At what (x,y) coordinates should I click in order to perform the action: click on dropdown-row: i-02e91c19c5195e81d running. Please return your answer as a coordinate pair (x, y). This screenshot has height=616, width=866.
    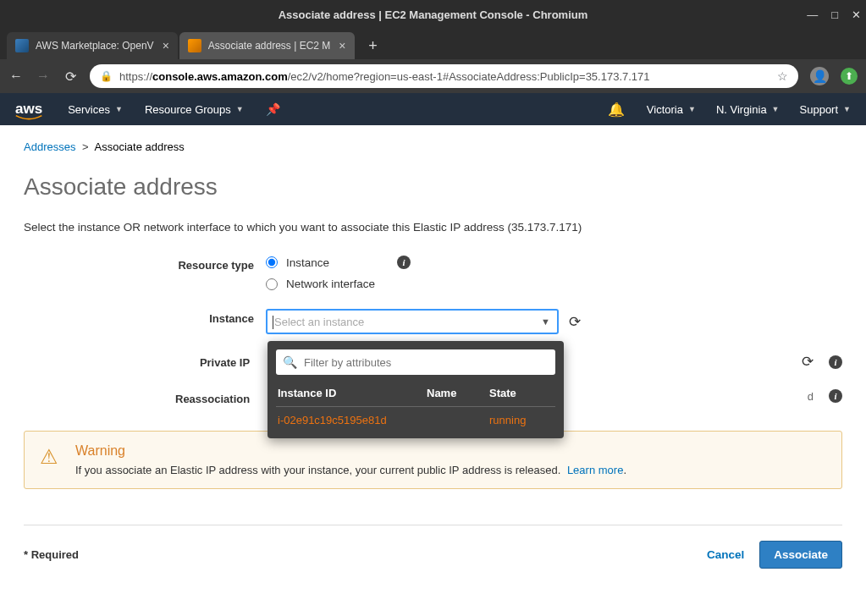
    Looking at the image, I should click on (416, 418).